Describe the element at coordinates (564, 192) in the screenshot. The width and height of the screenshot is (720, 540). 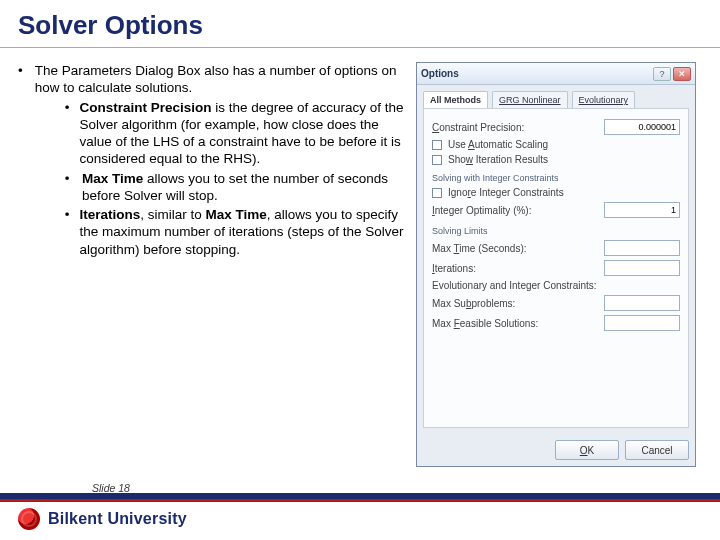
I see `label-ignore-integer: Ignore Integer Constraints` at that location.